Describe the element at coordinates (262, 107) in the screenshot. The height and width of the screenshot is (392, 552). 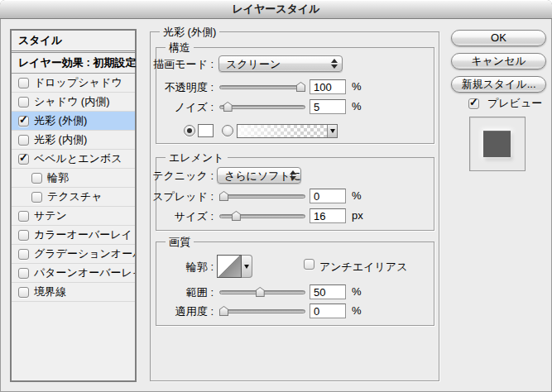
I see `noise-slider` at that location.